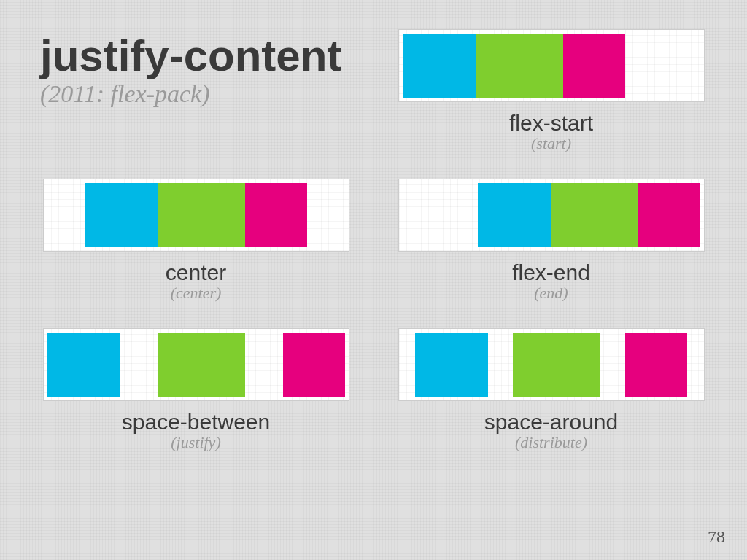 This screenshot has height=560, width=747. Describe the element at coordinates (196, 273) in the screenshot. I see `example-label: center` at that location.